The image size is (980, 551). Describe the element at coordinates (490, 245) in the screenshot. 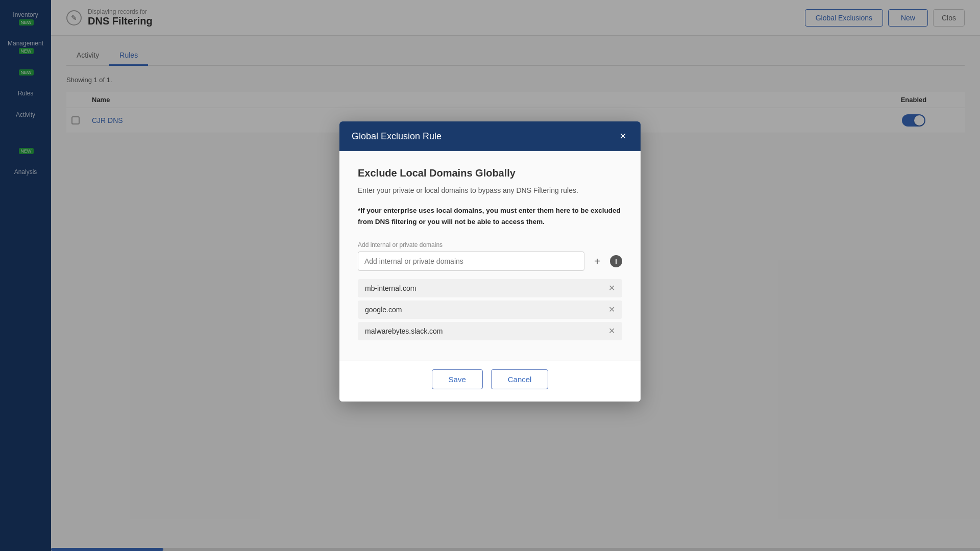

I see `domain-input-label: Add internal or private domains` at that location.